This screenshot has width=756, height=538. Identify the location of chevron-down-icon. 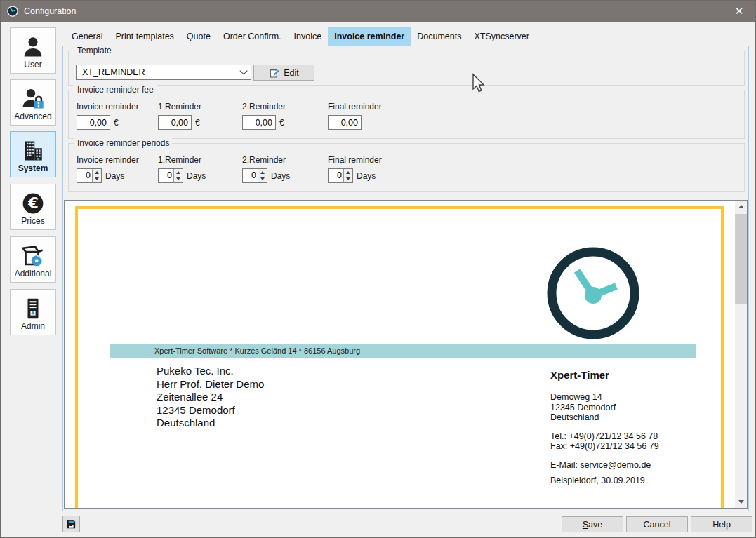
(243, 70).